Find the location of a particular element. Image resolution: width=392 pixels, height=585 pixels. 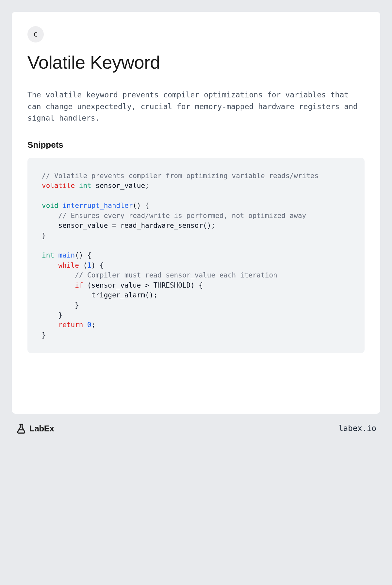

logo: LabEx is located at coordinates (35, 428).